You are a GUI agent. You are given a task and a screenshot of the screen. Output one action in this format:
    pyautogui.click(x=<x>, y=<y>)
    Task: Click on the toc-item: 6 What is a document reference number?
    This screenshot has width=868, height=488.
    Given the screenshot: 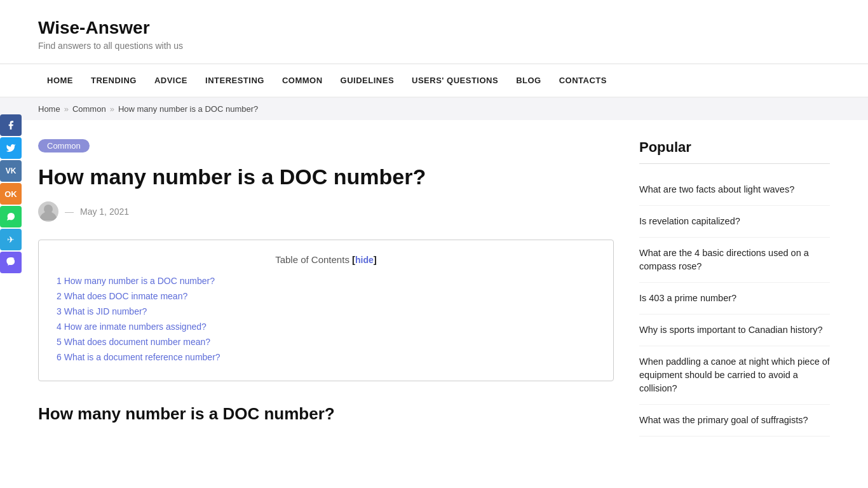 What is the action you would take?
    pyautogui.click(x=326, y=357)
    